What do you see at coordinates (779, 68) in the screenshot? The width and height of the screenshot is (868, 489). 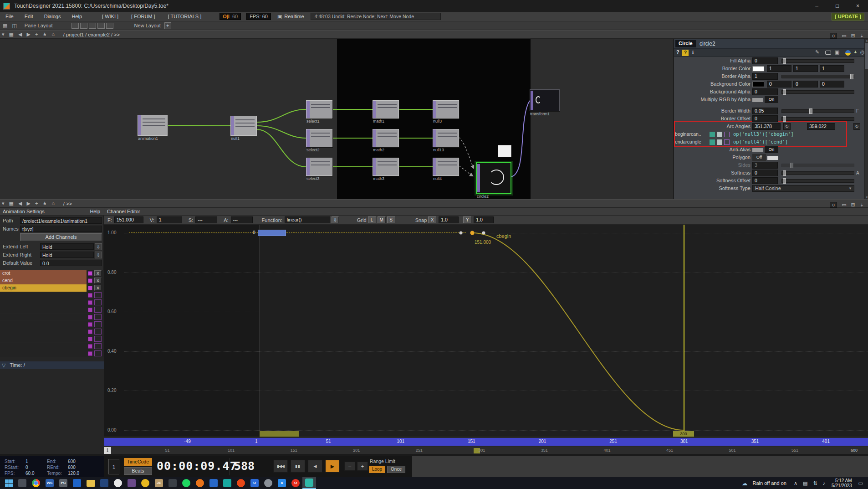 I see `param-field-r: 1` at bounding box center [779, 68].